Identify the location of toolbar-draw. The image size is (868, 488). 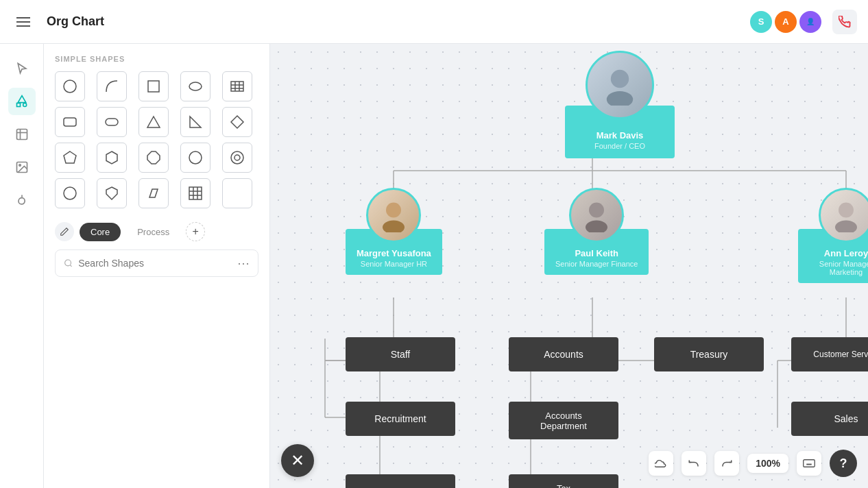
(22, 200).